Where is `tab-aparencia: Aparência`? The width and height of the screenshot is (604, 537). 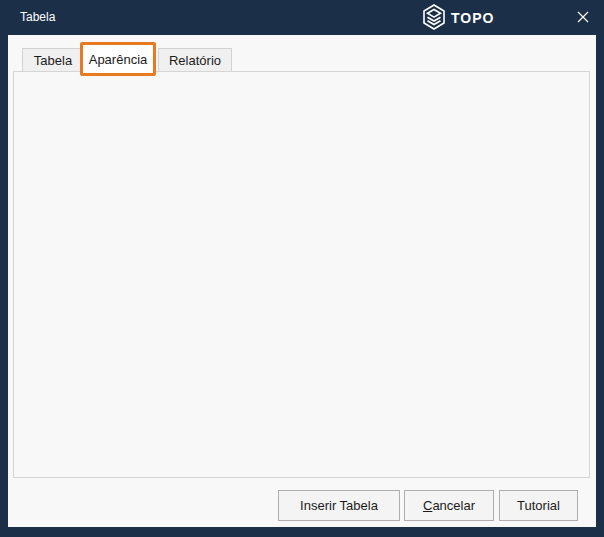
tab-aparencia: Aparência is located at coordinates (118, 59).